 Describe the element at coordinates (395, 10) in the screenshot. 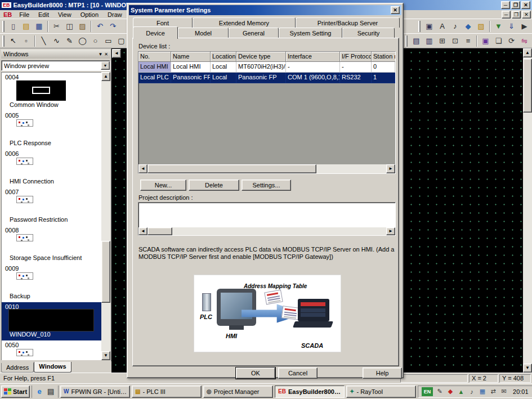

I see `dialog-close-button: ✕` at that location.